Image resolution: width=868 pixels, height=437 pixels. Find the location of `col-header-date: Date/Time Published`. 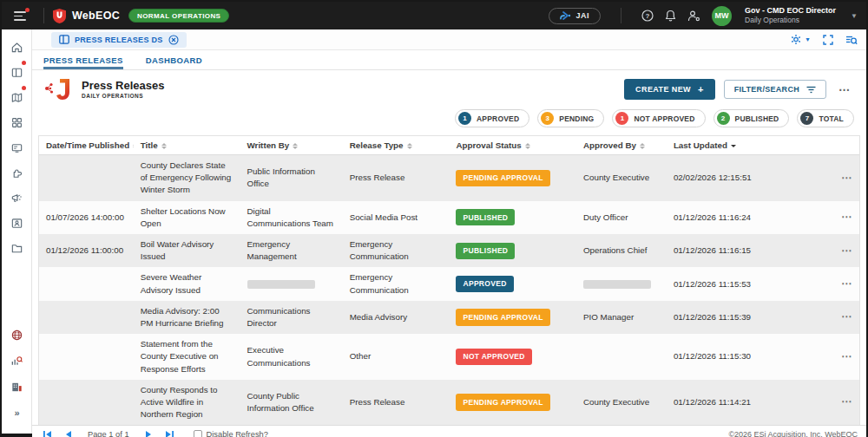

col-header-date: Date/Time Published is located at coordinates (87, 146).